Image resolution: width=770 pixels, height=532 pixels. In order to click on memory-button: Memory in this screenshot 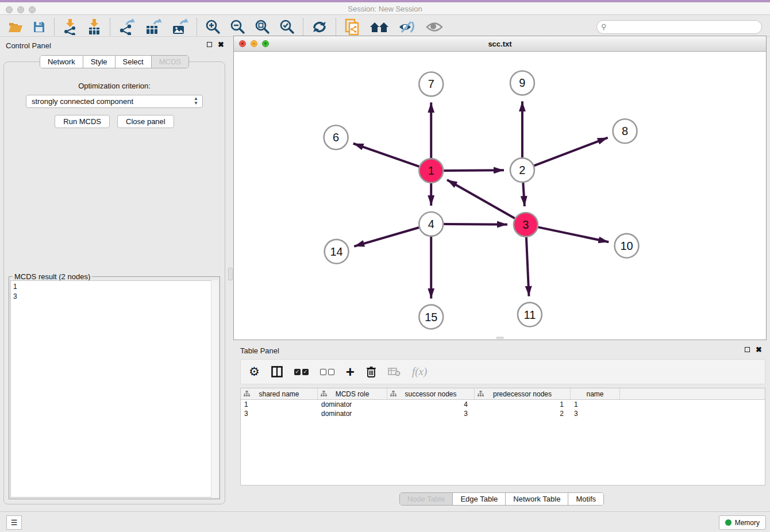, I will do `click(742, 523)`.